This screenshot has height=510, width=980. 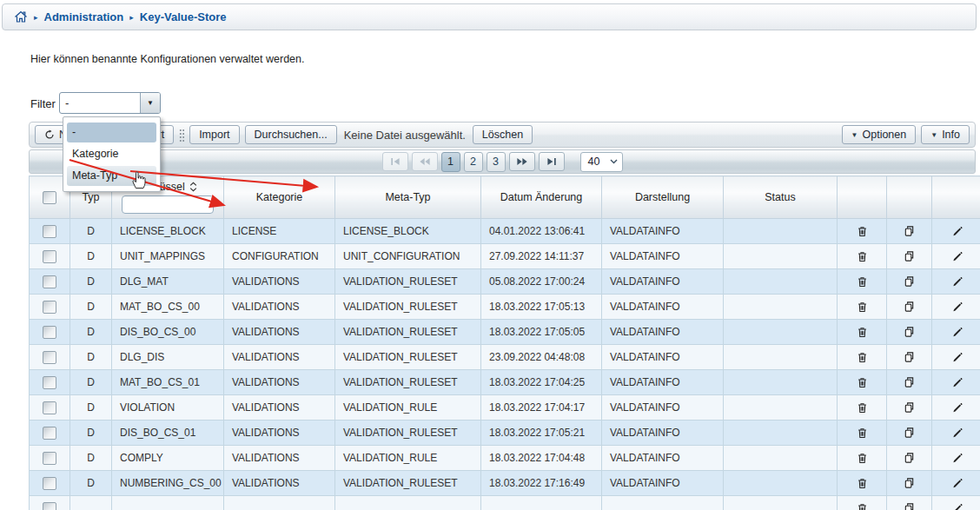 What do you see at coordinates (182, 136) in the screenshot?
I see `toolbar-grip-handle` at bounding box center [182, 136].